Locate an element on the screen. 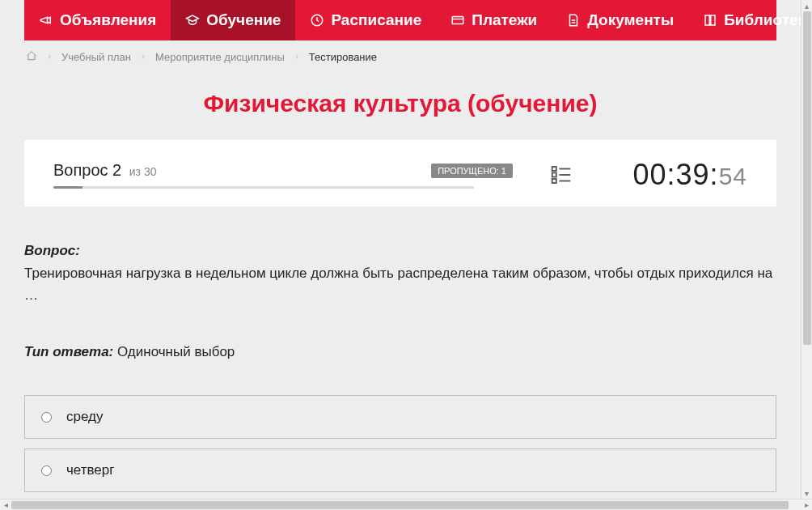  horizontal-scrollbar: ◂ ▸ is located at coordinates (406, 504).